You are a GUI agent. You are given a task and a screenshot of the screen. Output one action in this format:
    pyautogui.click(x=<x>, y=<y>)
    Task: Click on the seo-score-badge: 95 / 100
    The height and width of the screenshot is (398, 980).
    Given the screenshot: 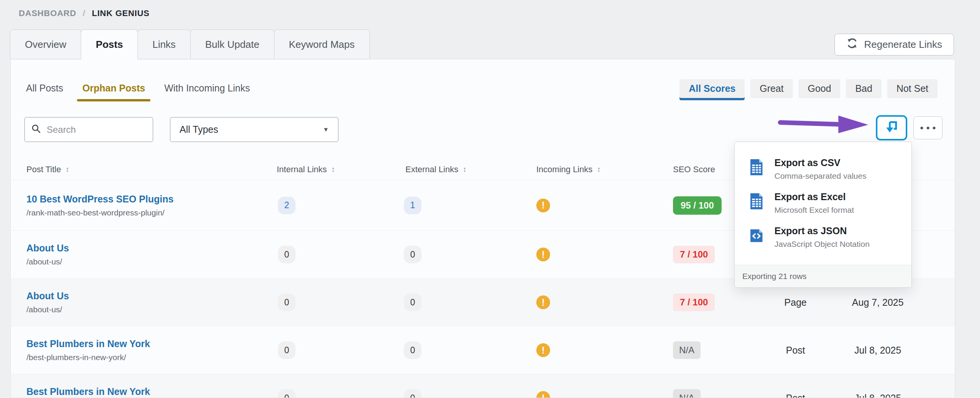 What is the action you would take?
    pyautogui.click(x=697, y=206)
    